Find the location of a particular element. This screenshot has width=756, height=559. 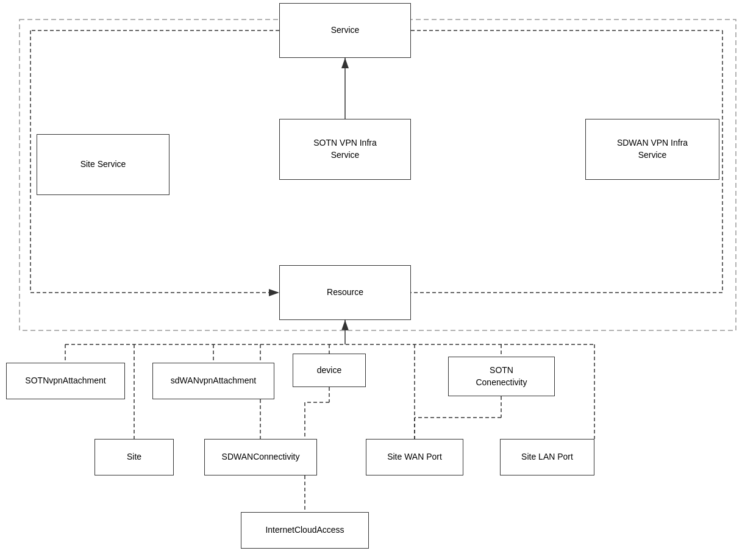

service-label: Service is located at coordinates (345, 30).